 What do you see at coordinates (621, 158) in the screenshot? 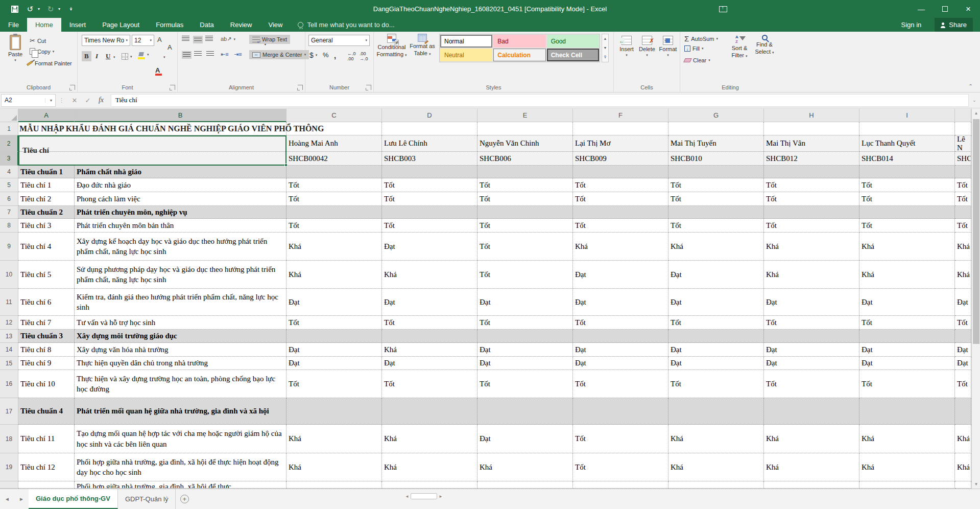
I see `cell-teacher-code: SHCB009` at bounding box center [621, 158].